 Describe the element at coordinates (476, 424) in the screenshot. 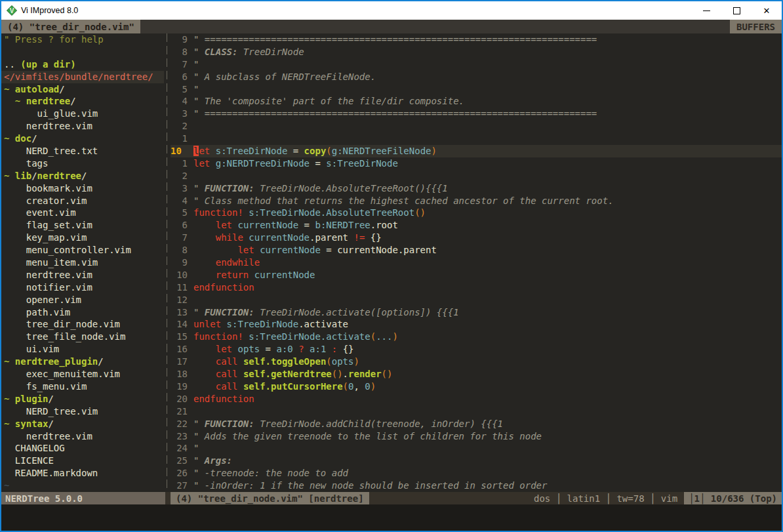

I see `code-line: 22" FUNCTION: TreeDirNode.addChild(treen…` at that location.